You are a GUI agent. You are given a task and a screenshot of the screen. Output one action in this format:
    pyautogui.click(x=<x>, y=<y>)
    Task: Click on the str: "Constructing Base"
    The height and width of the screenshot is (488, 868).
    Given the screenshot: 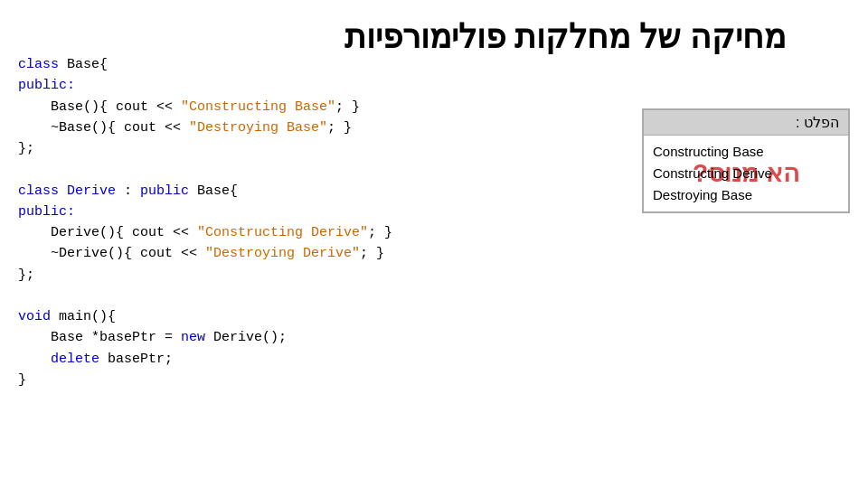 What is the action you would take?
    pyautogui.click(x=259, y=107)
    